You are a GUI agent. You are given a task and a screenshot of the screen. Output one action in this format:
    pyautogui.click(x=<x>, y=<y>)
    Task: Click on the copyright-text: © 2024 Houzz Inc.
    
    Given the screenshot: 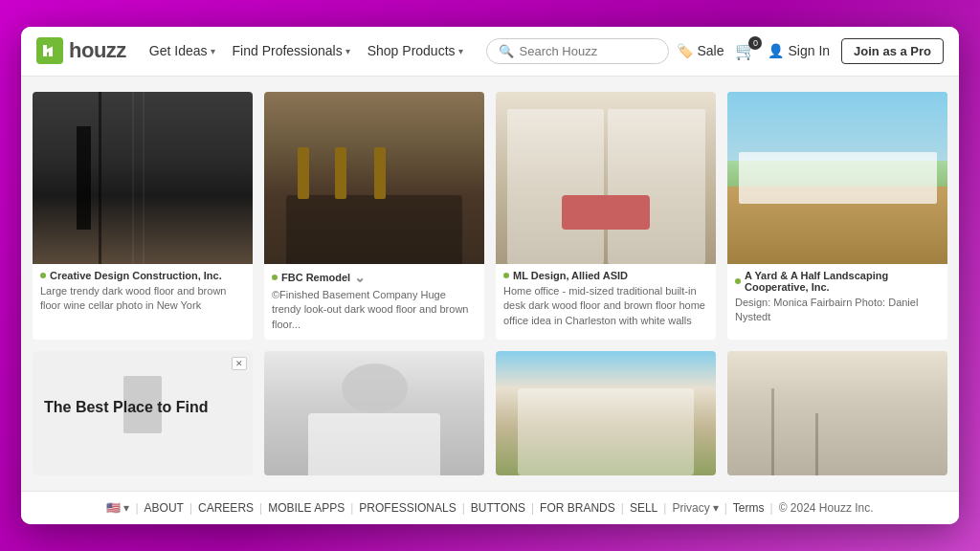 What is the action you would take?
    pyautogui.click(x=827, y=508)
    